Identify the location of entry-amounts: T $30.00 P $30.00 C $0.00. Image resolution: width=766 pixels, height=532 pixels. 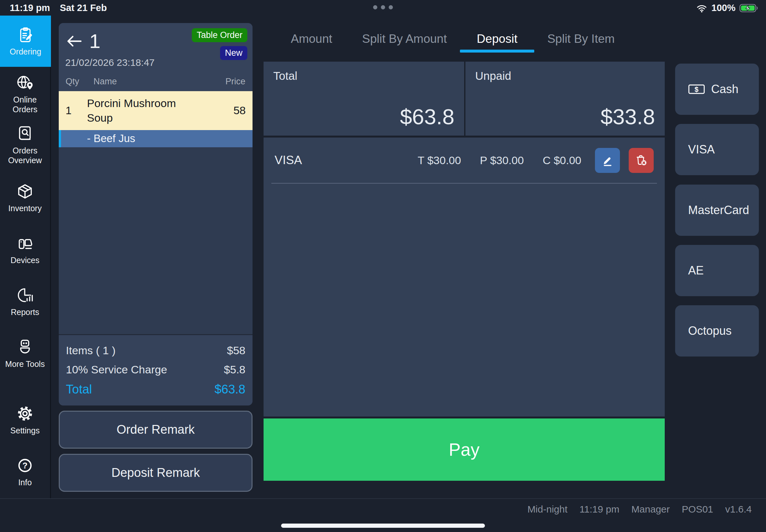
(500, 160).